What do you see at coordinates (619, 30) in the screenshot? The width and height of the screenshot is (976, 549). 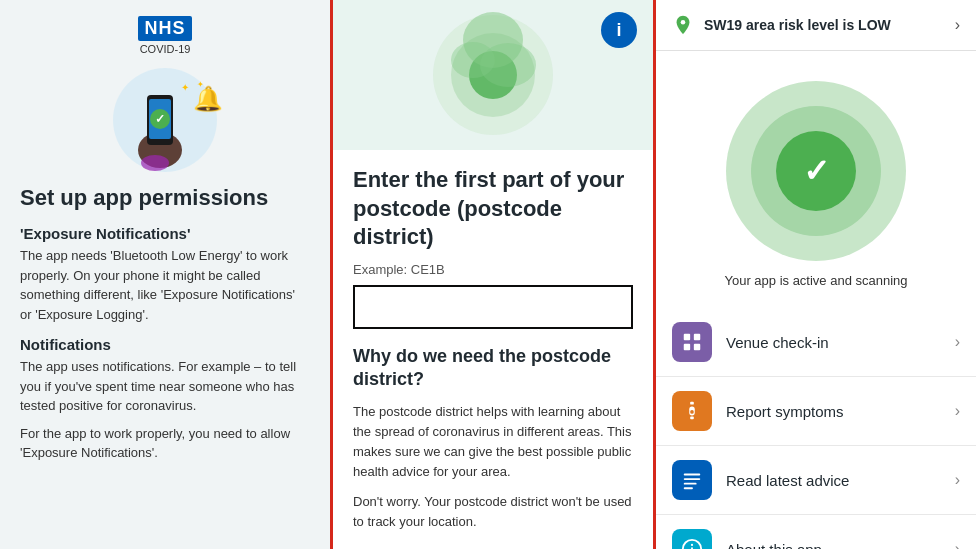 I see `info-button: i` at bounding box center [619, 30].